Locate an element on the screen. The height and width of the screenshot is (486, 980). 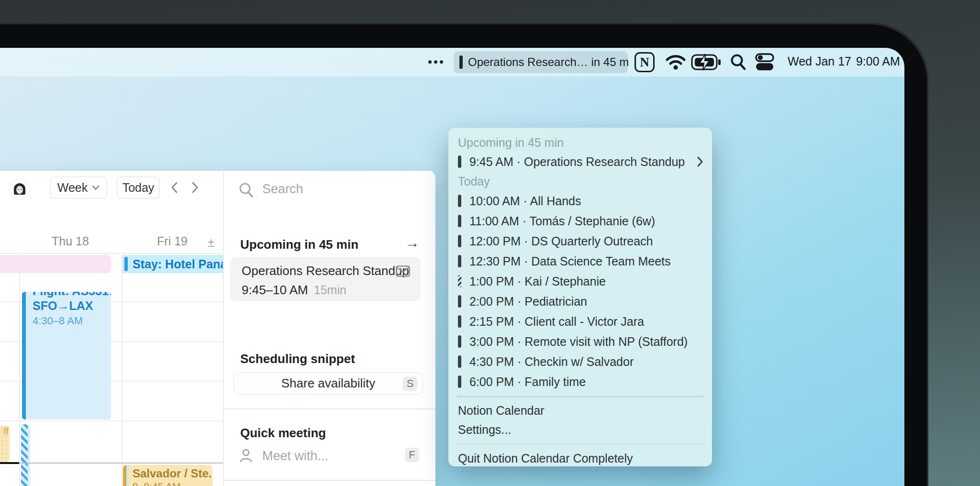
avatar is located at coordinates (20, 189).